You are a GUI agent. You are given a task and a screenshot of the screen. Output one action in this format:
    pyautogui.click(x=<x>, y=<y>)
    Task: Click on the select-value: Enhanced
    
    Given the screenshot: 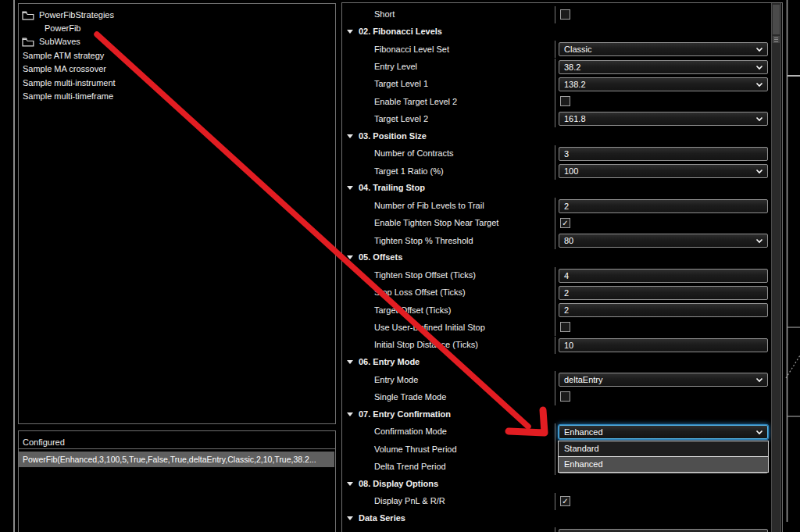 What is the action you would take?
    pyautogui.click(x=584, y=432)
    